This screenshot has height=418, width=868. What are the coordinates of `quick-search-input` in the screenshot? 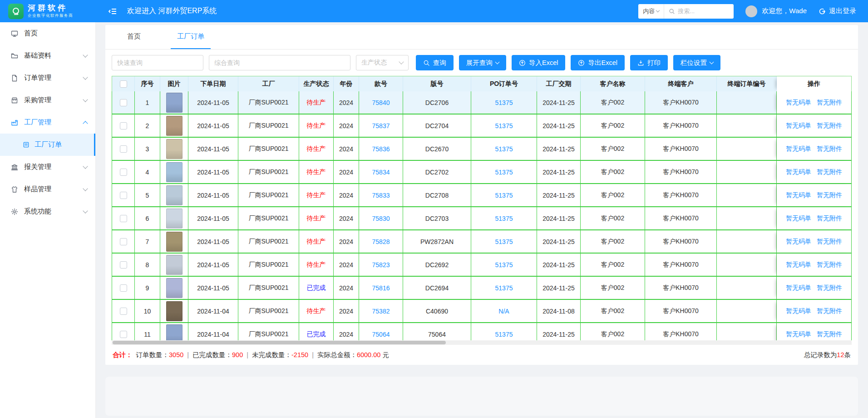 It's located at (158, 63).